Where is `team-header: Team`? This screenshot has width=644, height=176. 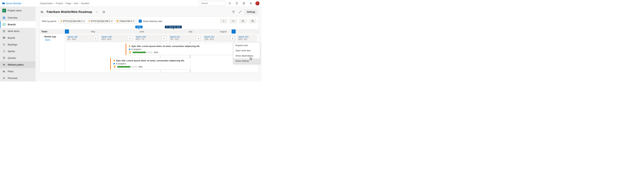
team-header: Team is located at coordinates (52, 32).